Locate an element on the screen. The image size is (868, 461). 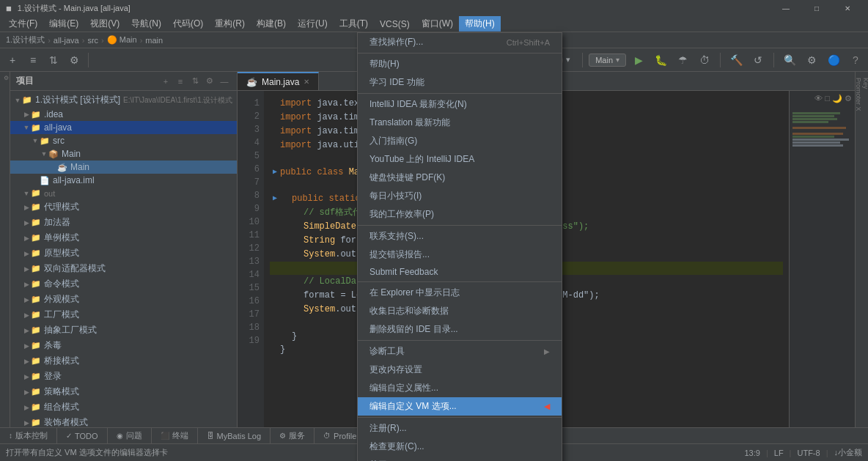
menu-submit-bug: 提交错误报告... is located at coordinates (460, 255).